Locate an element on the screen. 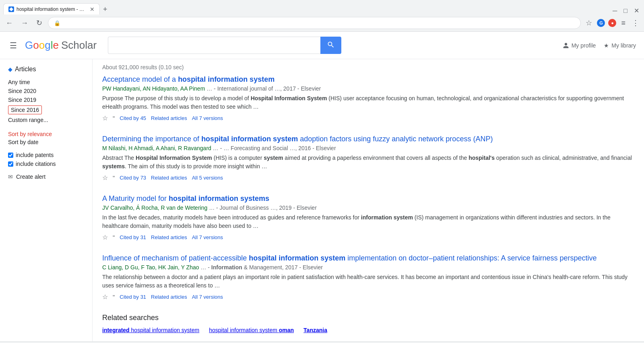 Image resolution: width=644 pixels, height=343 pixels. patents-label: include patents is located at coordinates (35, 155).